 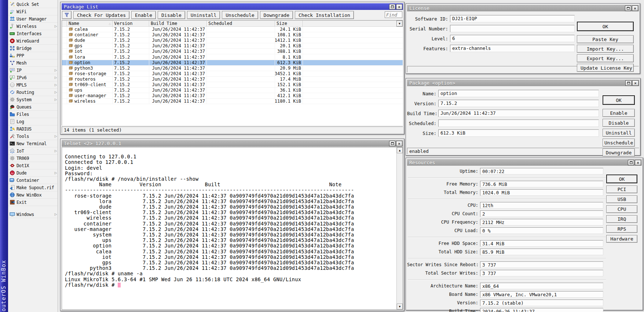 What do you see at coordinates (519, 123) in the screenshot?
I see `scheduled-field` at bounding box center [519, 123].